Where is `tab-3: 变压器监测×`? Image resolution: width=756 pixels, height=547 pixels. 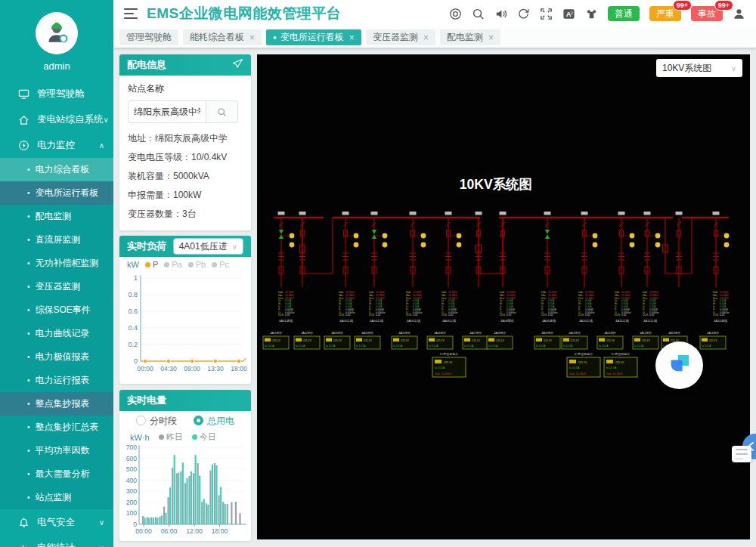 tab-3: 变压器监测× is located at coordinates (401, 38).